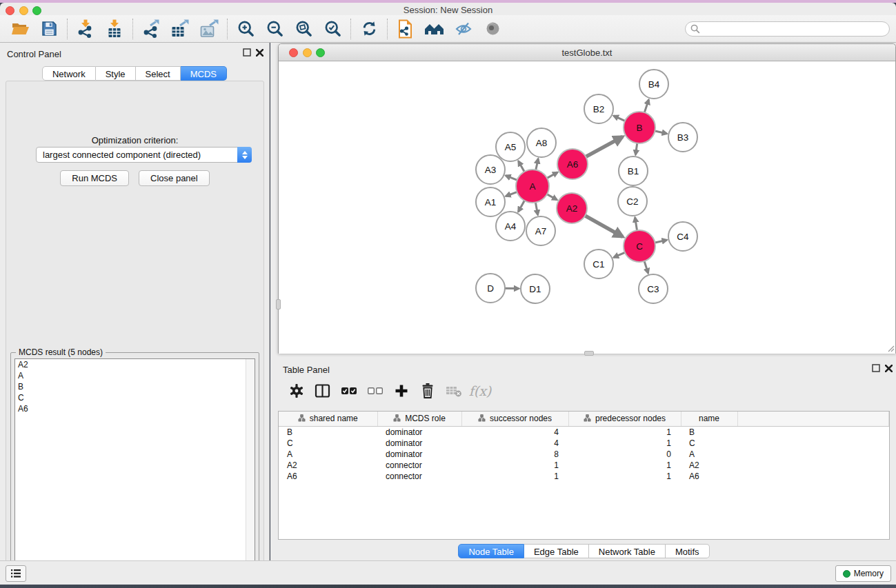 The height and width of the screenshot is (588, 896). I want to click on network-window-titlebar: testGlobe.txt, so click(587, 52).